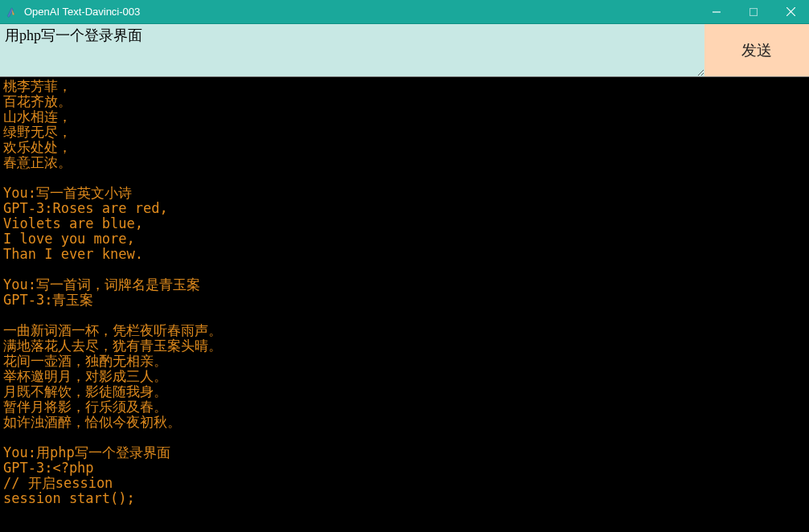 The height and width of the screenshot is (532, 809). I want to click on app-icon, so click(11, 12).